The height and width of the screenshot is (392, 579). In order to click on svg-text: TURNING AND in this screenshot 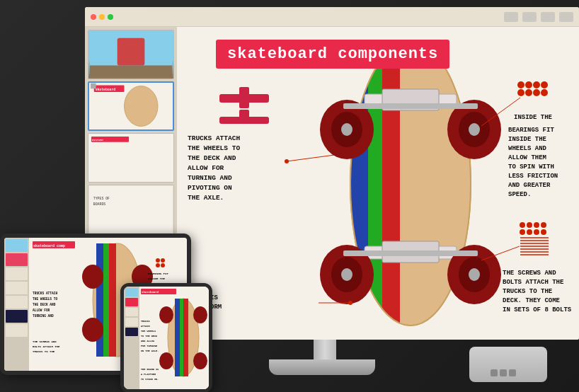, I will do `click(210, 178)`.